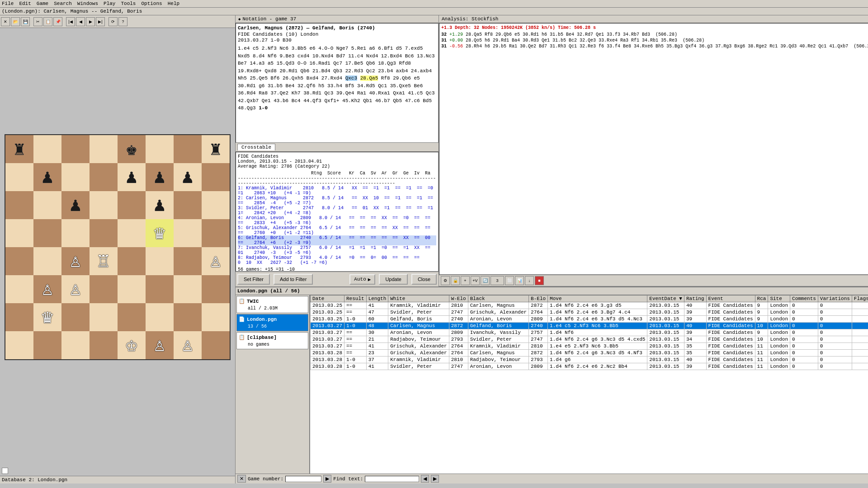  Describe the element at coordinates (118, 247) in the screenshot. I see `chess-board: ♜ ♚ ♜ ♟ ♟ ♟ ♟ ♟` at that location.